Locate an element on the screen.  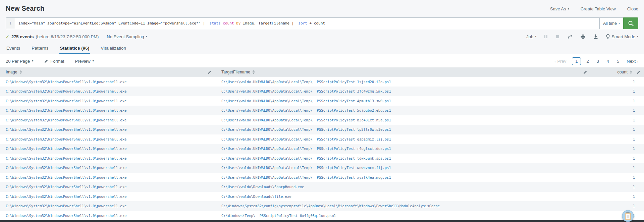
download-icon is located at coordinates (596, 37).